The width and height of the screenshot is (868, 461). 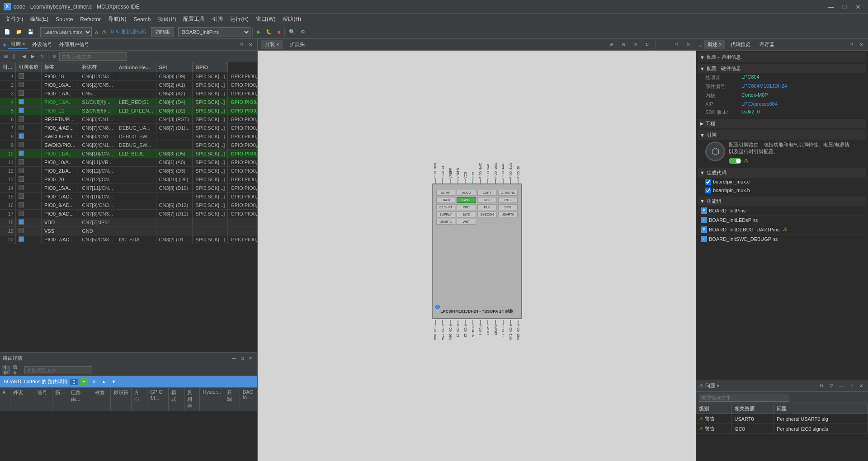 I want to click on table-row: 2 PIO0_16/A... CN6[2]/CN5... CN5[2] (A1)…, so click(x=128, y=85).